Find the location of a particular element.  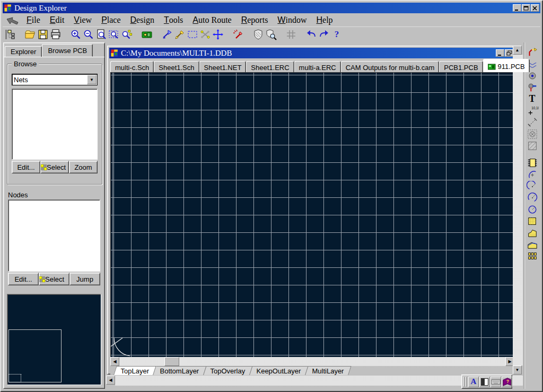

document-titlebar: C:\My Documents\MULTI-1.DDB is located at coordinates (312, 53).